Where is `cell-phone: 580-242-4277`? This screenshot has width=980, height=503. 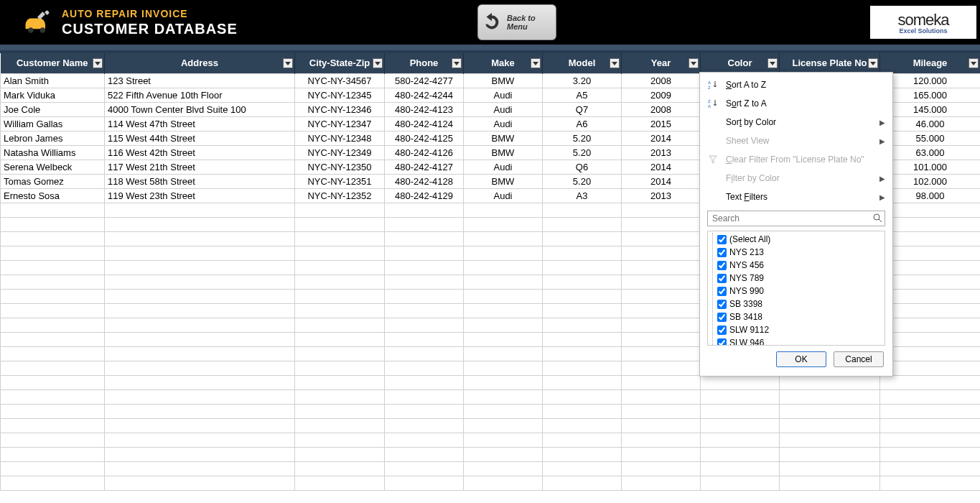 cell-phone: 580-242-4277 is located at coordinates (424, 80).